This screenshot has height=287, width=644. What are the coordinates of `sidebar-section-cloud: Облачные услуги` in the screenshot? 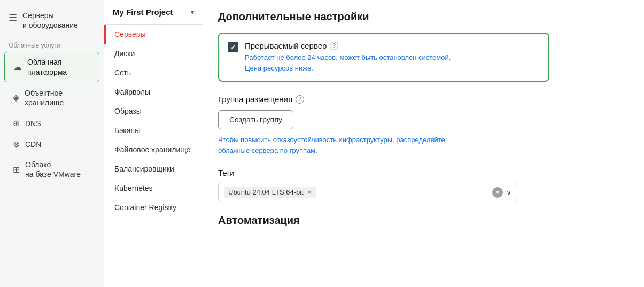 It's located at (52, 43).